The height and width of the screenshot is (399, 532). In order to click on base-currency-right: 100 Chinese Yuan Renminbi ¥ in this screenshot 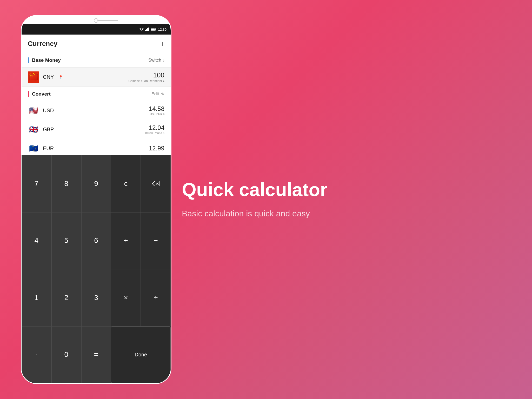, I will do `click(147, 77)`.